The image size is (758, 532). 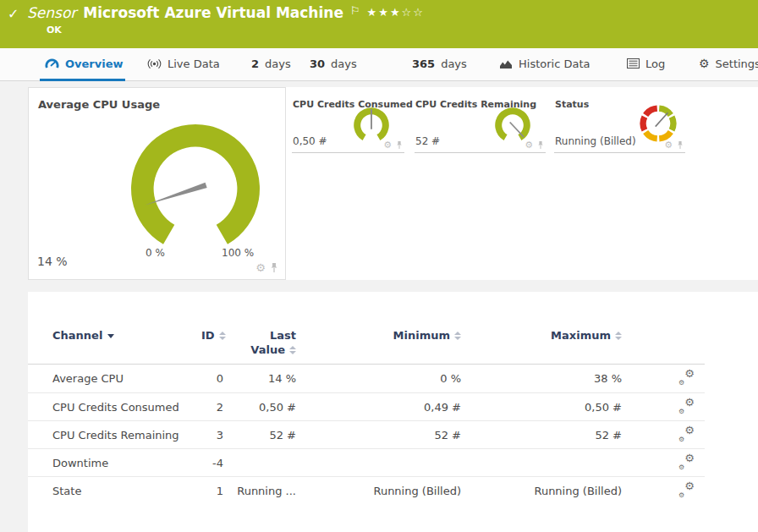 I want to click on channel-last-value: 0,50 #, so click(x=260, y=408).